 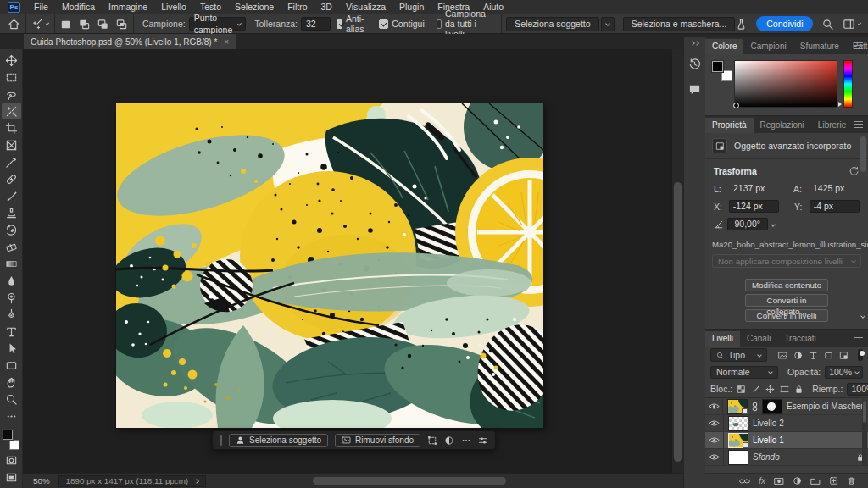 I want to click on ctx-rimuovi-sfondo-button: Rimuovi sfondo, so click(x=378, y=441).